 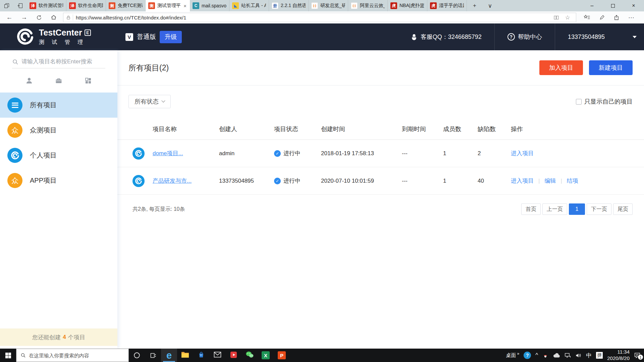 What do you see at coordinates (235, 6) in the screenshot?
I see `tab-favicon: ◣` at bounding box center [235, 6].